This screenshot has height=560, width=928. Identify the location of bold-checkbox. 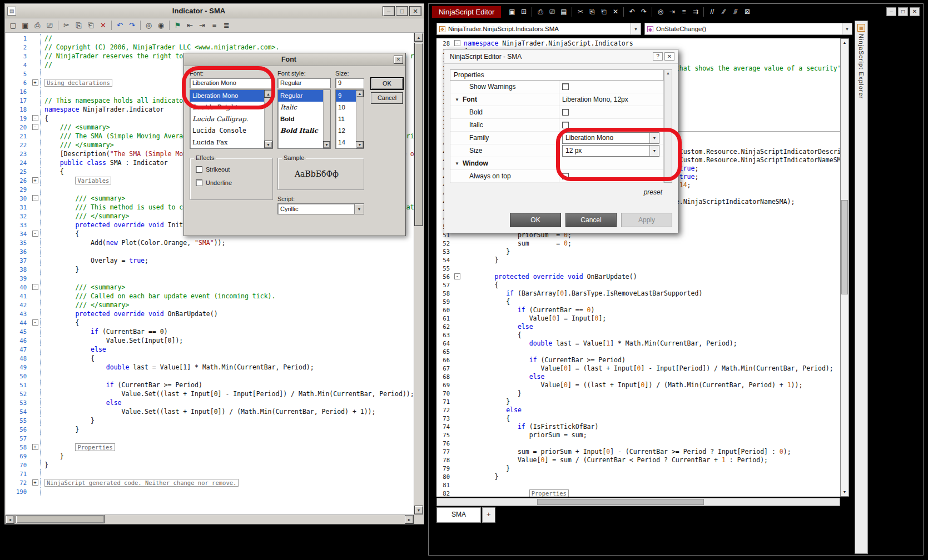
(565, 112).